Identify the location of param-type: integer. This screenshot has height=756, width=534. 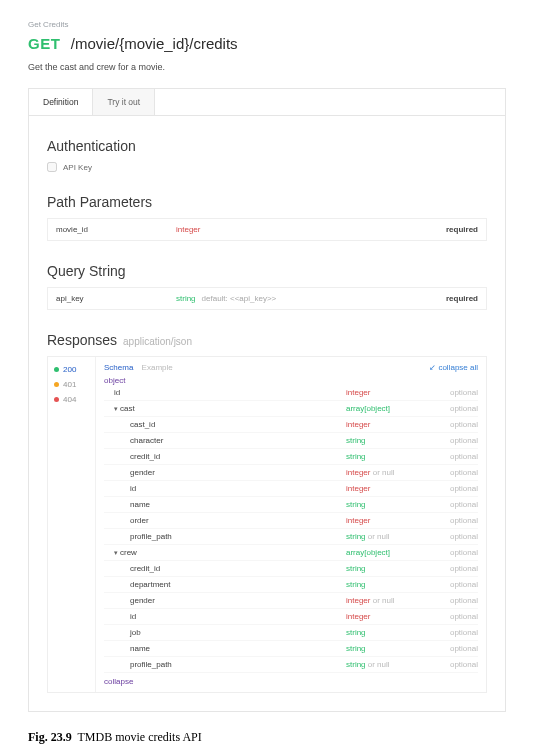
(188, 230).